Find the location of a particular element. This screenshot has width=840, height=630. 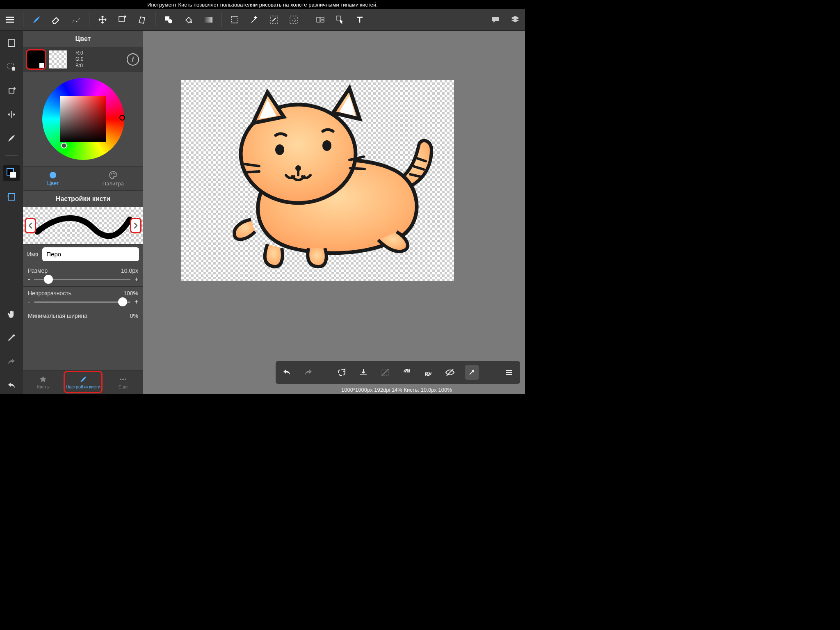

shape-tool-button is located at coordinates (169, 20).